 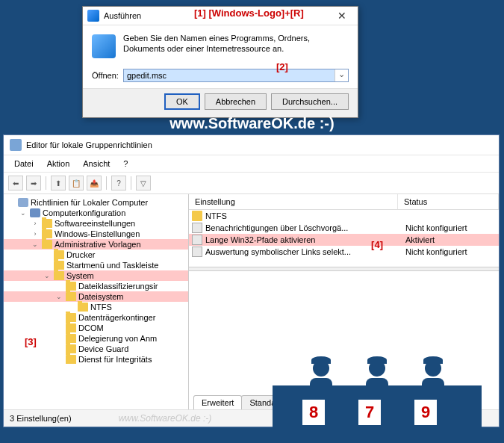 I want to click on tree-item: Datenträgerkontinger, so click(x=96, y=317).